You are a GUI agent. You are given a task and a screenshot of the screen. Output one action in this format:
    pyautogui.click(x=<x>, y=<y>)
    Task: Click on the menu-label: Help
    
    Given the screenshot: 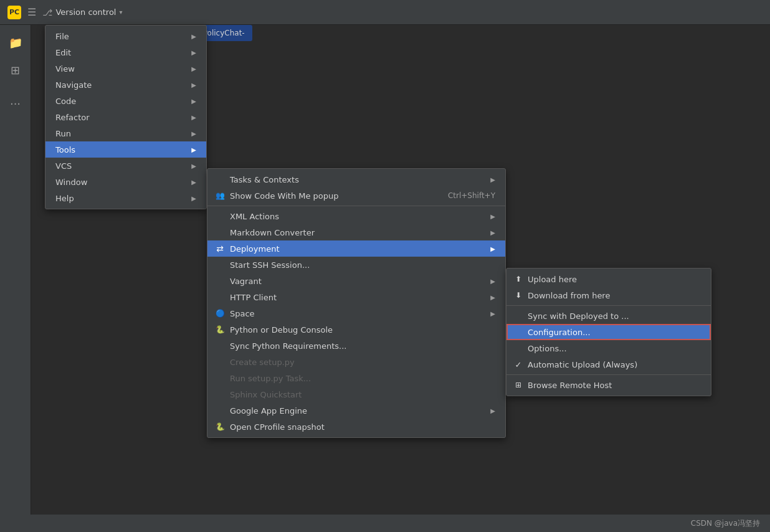 What is the action you would take?
    pyautogui.click(x=65, y=198)
    